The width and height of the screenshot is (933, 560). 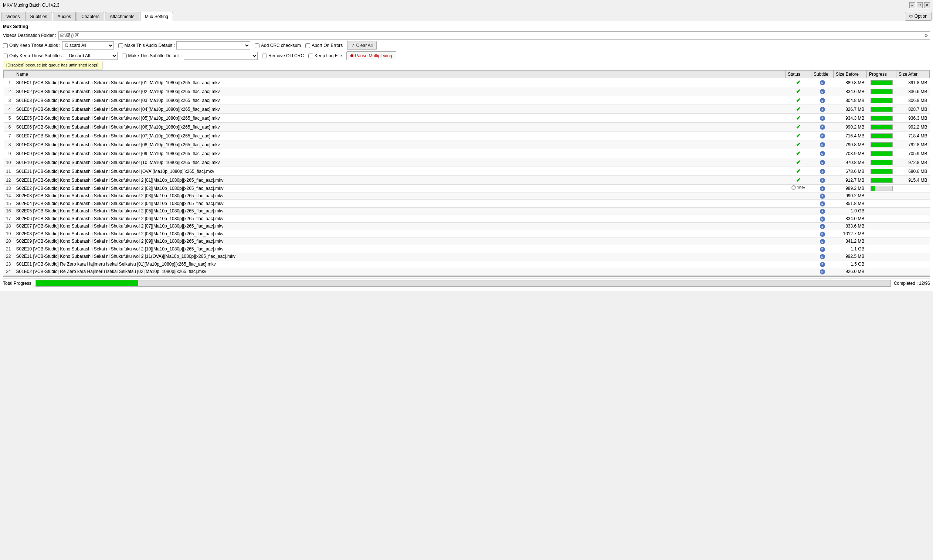 I want to click on row-size-after: 915.4 MB, so click(x=913, y=180).